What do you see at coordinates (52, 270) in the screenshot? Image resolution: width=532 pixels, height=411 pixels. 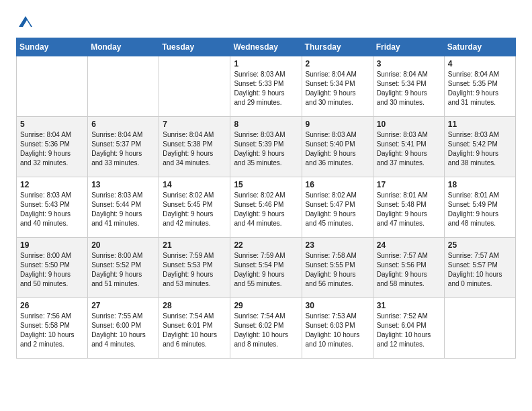 I see `day-info: Sunrise: 8:00 AMSunset: 5:50 PMDaylight:…` at bounding box center [52, 270].